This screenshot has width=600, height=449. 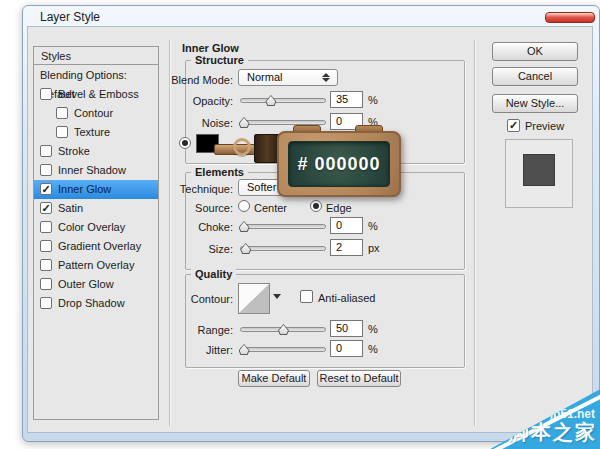 I want to click on cancel-button: Cancel, so click(x=535, y=76).